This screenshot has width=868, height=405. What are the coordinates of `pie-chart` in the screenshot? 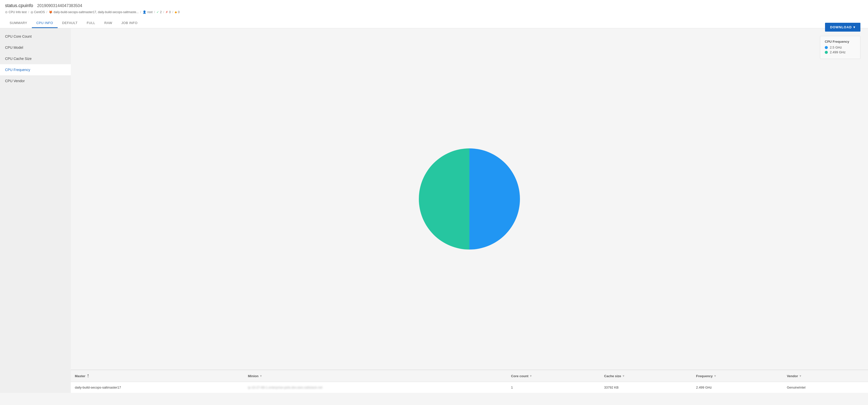 It's located at (469, 199).